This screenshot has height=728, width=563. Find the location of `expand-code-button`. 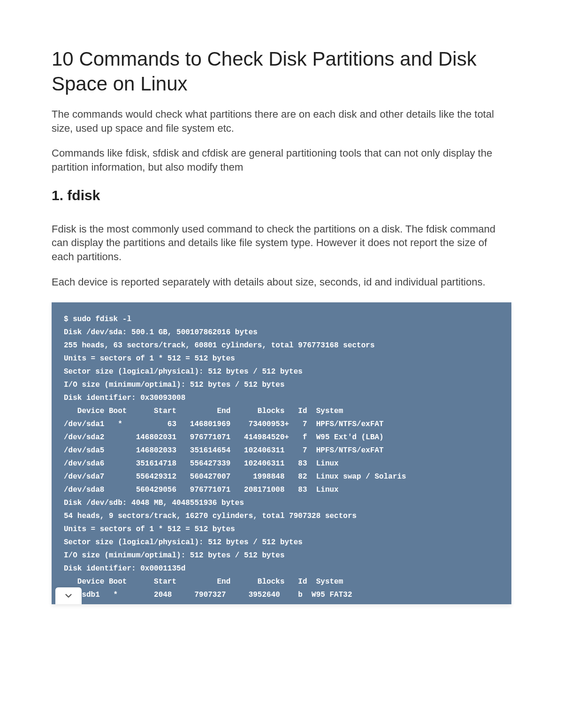

expand-code-button is located at coordinates (68, 596).